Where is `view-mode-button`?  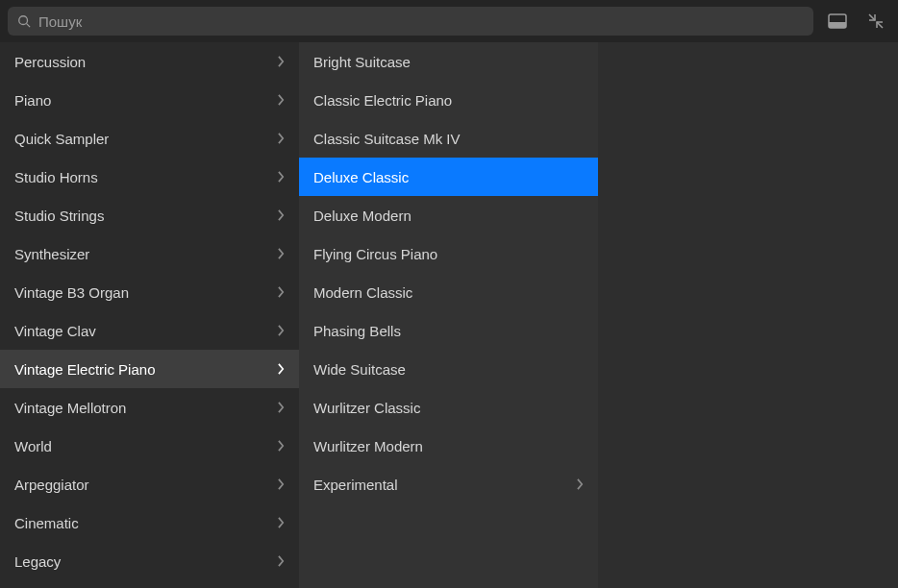 view-mode-button is located at coordinates (837, 21).